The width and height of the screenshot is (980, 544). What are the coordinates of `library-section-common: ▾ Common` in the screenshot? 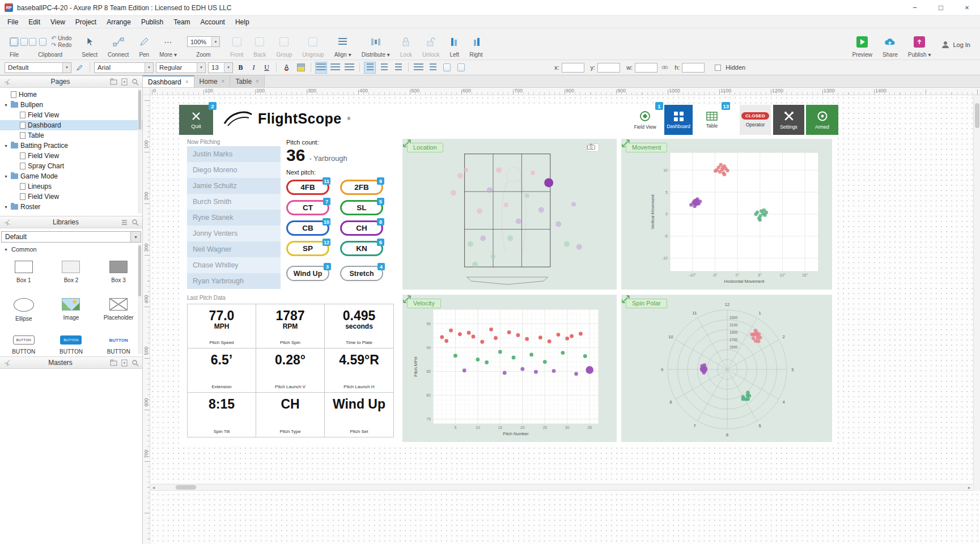 It's located at (71, 249).